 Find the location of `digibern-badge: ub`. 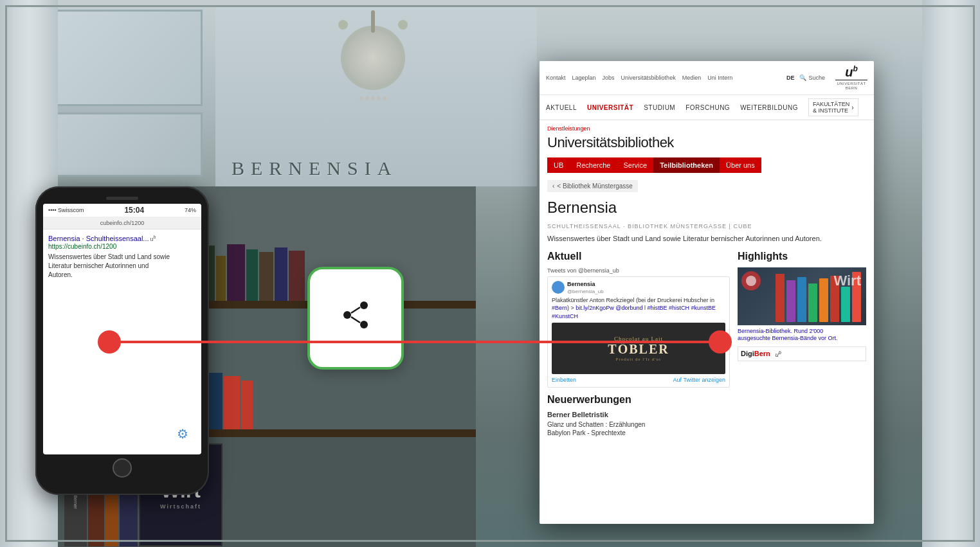

digibern-badge: ub is located at coordinates (778, 354).